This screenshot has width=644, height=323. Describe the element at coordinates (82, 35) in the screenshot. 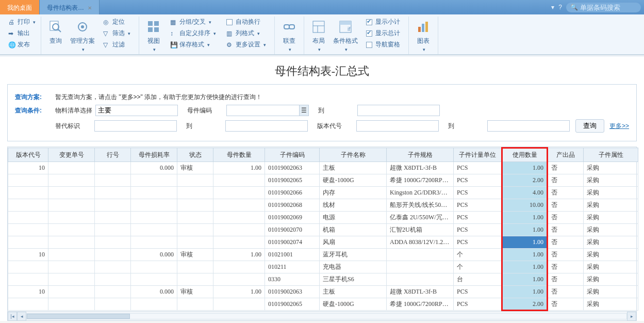

I see `plan-button: 管理方案` at that location.